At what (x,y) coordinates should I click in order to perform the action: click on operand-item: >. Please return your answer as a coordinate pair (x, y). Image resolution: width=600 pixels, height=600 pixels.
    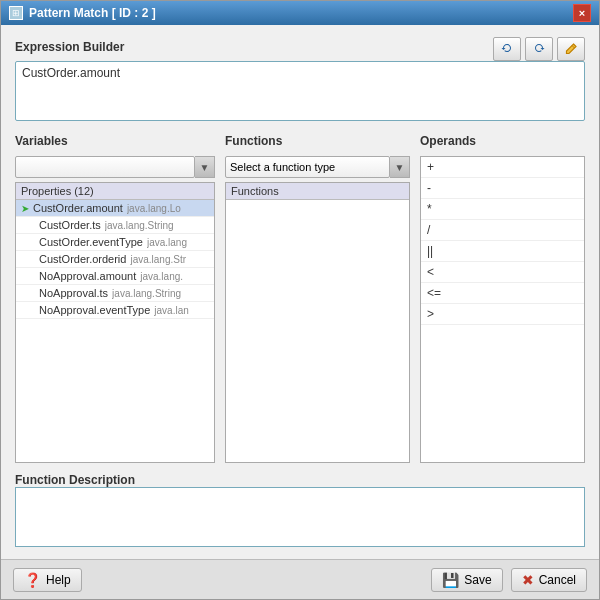
    Looking at the image, I should click on (502, 314).